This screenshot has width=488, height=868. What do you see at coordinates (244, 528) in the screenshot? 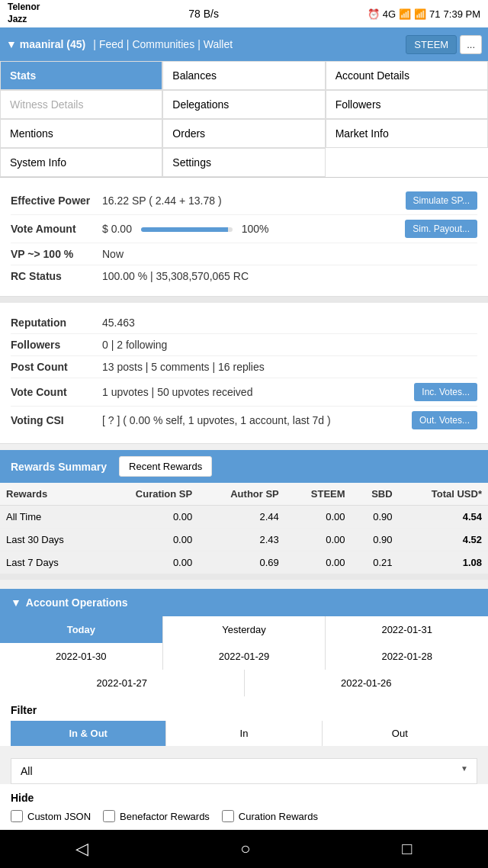
I see `rewards-table: Rewards Curation SP Author SP STEEM SBD …` at bounding box center [244, 528].